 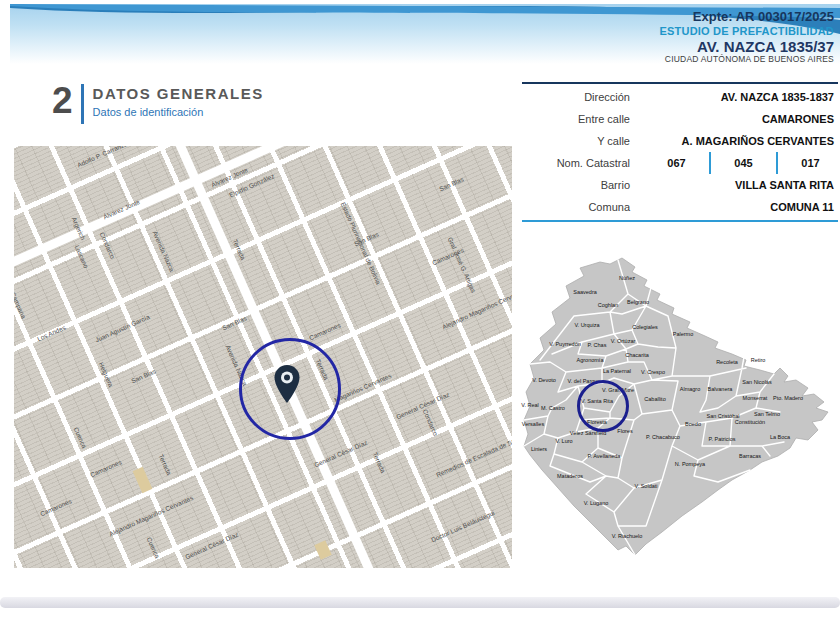 I want to click on district-label: P. Chas, so click(x=598, y=345).